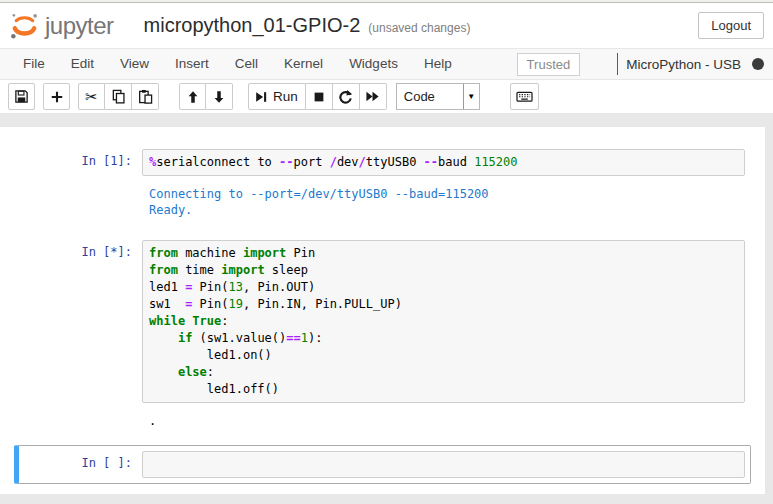  I want to click on checkpoint-status: (unsaved changes), so click(419, 28).